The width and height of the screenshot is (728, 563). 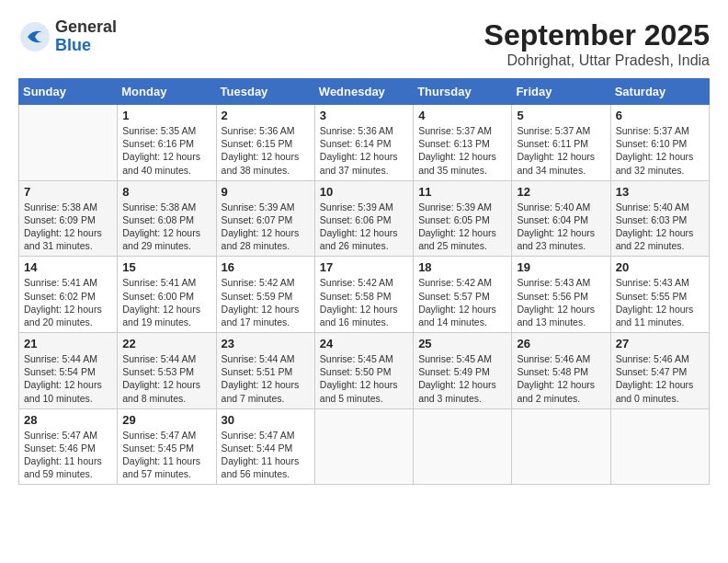 What do you see at coordinates (68, 419) in the screenshot?
I see `day-number: 28` at bounding box center [68, 419].